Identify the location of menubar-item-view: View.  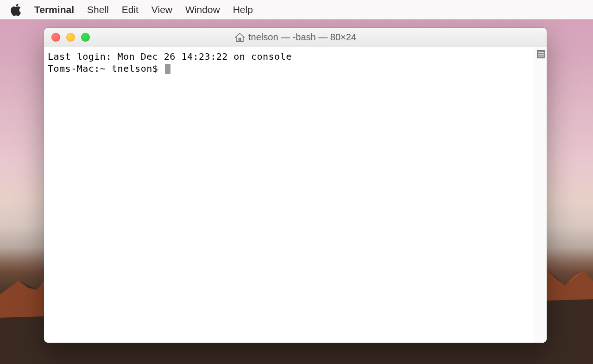
(162, 10).